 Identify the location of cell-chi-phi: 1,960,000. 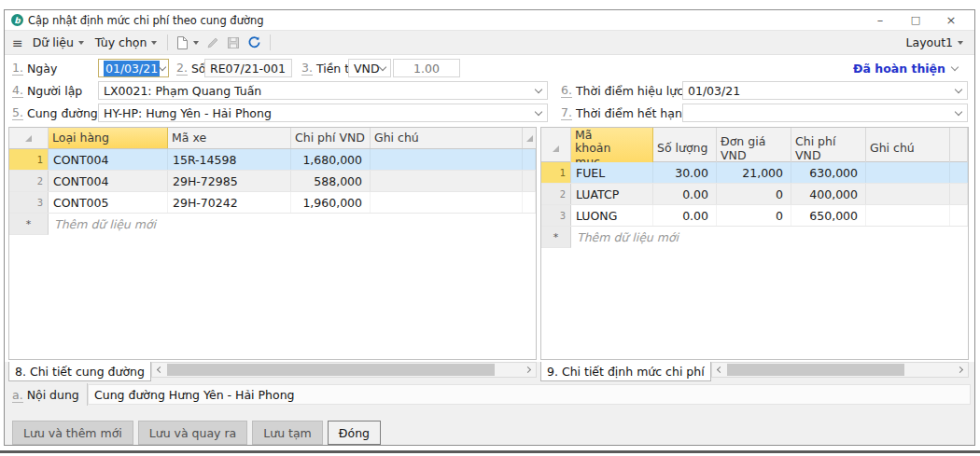
(330, 202).